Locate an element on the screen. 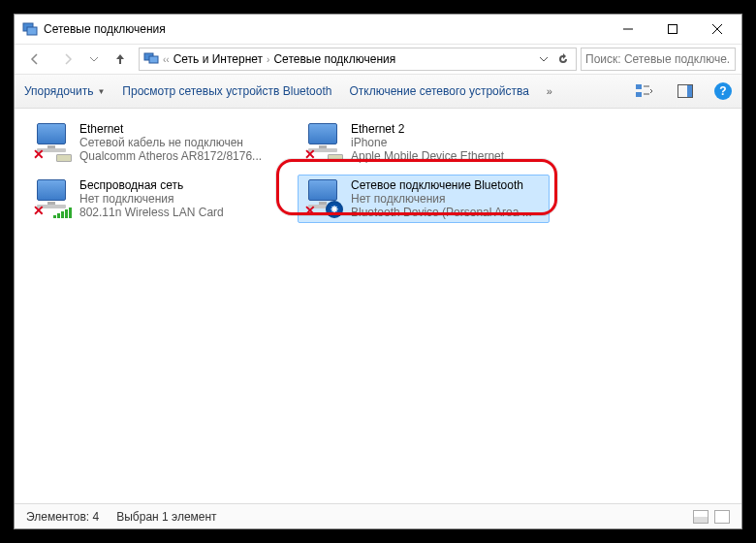 Image resolution: width=756 pixels, height=543 pixels. item-name: Сетевое подключение Bluetooth is located at coordinates (442, 185).